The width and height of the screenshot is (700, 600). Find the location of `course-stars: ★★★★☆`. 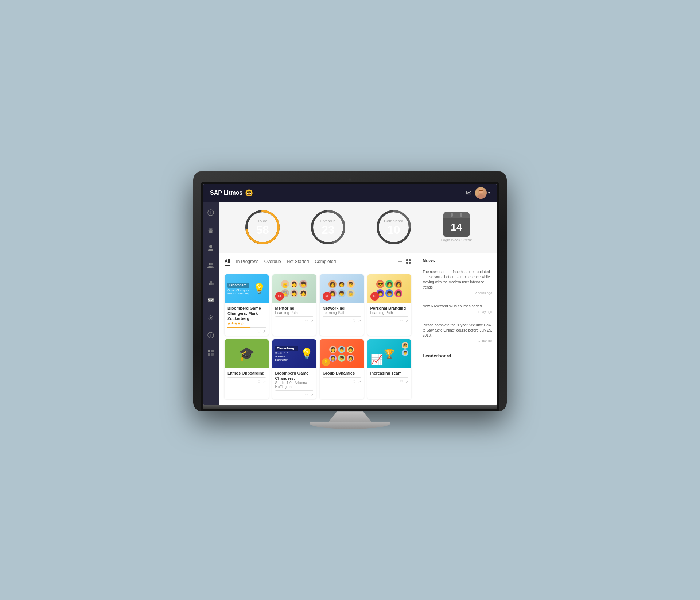

course-stars: ★★★★☆ is located at coordinates (246, 323).